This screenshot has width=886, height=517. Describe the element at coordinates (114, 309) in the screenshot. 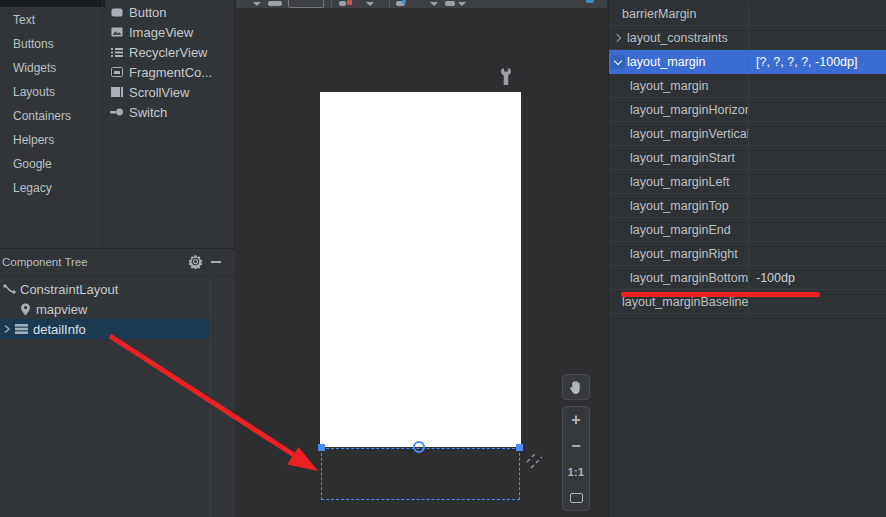

I see `tree-item-mapview: mapview` at that location.